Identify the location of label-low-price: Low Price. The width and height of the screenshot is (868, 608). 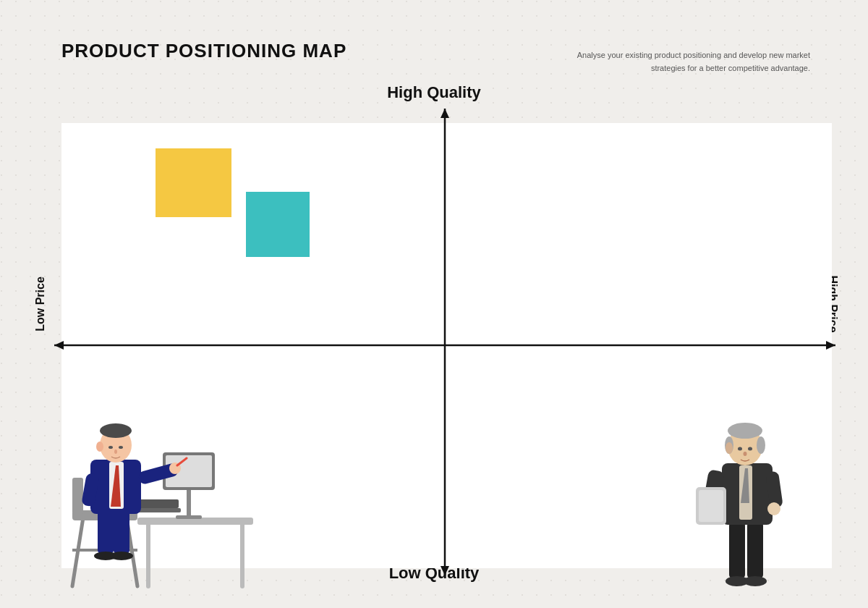
(41, 304).